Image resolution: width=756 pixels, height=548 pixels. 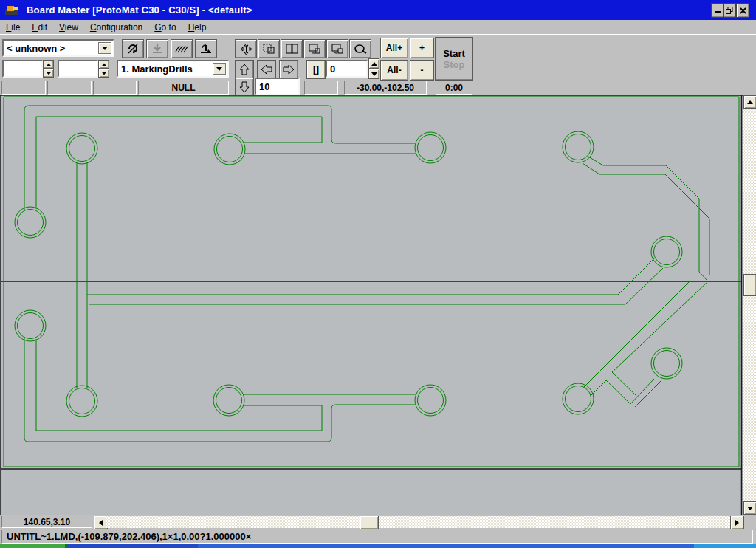 What do you see at coordinates (338, 49) in the screenshot?
I see `bring-front-icon` at bounding box center [338, 49].